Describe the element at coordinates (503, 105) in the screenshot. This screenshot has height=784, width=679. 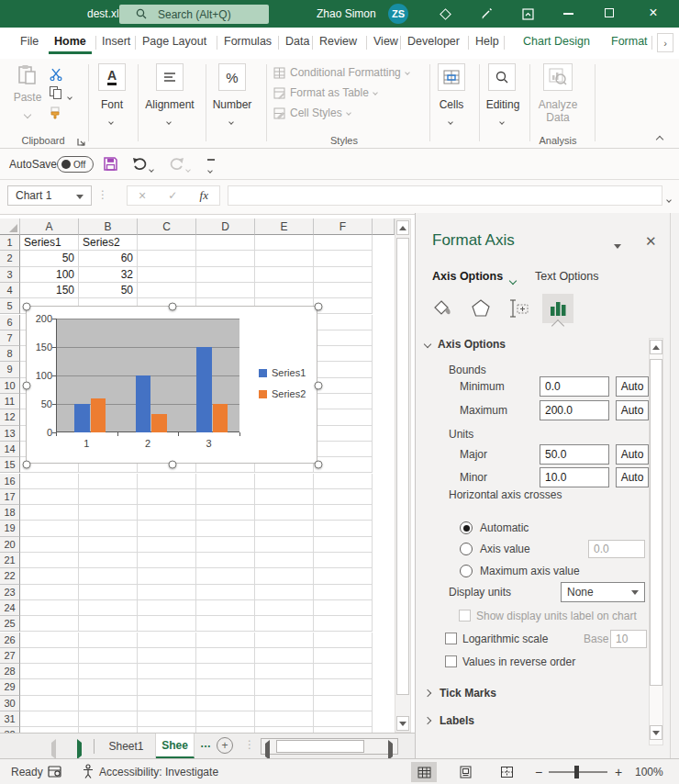
I see `editing-group-button: Editing` at that location.